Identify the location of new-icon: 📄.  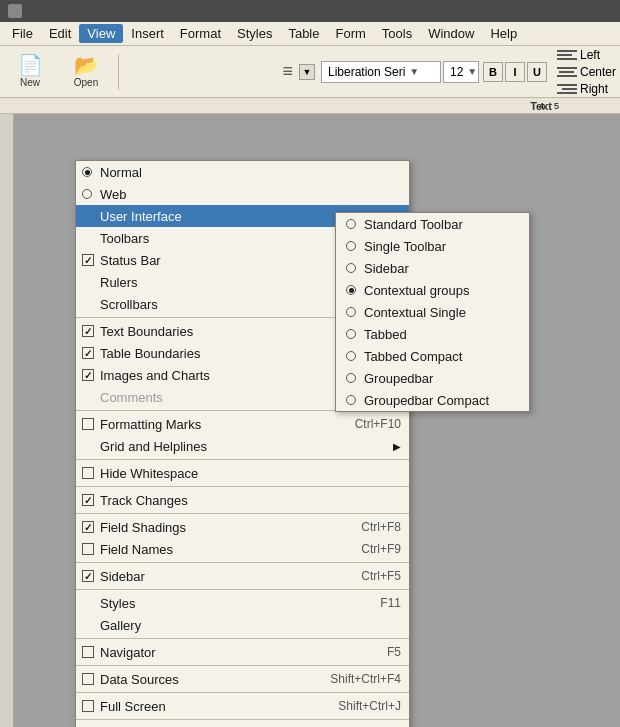
(30, 65).